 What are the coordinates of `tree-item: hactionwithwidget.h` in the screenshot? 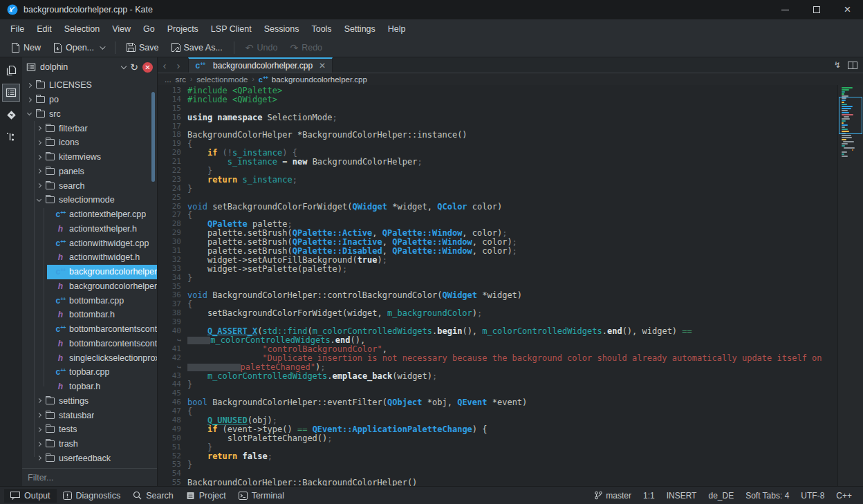 It's located at (90, 257).